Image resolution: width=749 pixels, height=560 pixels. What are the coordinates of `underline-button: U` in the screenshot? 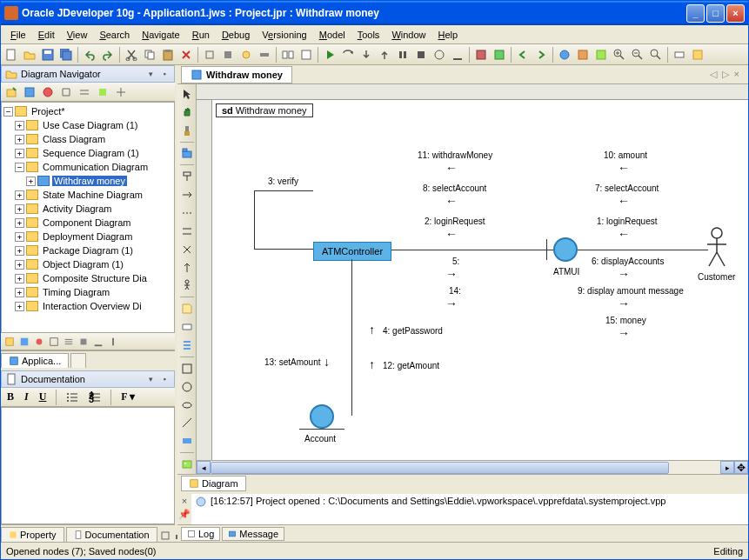 It's located at (43, 397).